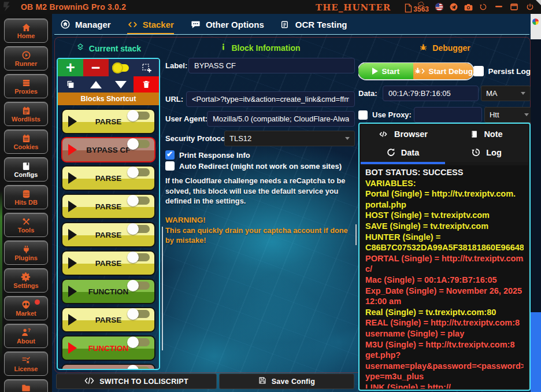 Image resolution: width=541 pixels, height=392 pixels. I want to click on power-button, so click(530, 7).